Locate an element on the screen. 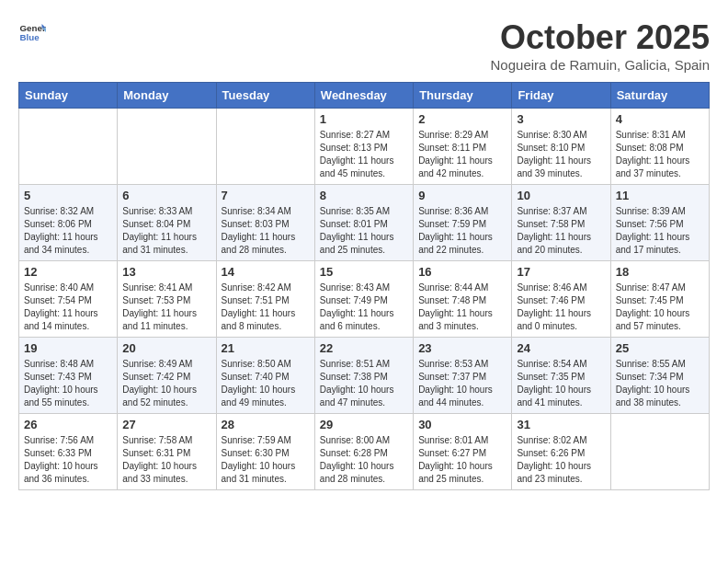 The height and width of the screenshot is (563, 728). day-number: 17 is located at coordinates (561, 272).